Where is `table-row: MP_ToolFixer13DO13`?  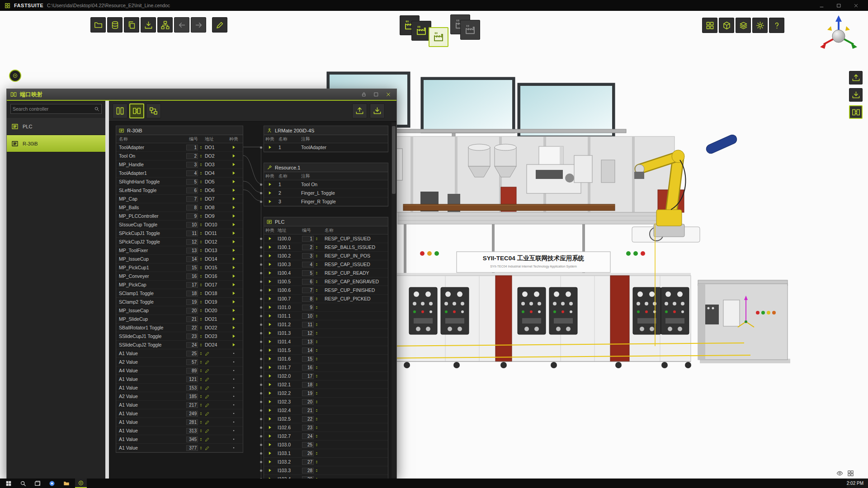 table-row: MP_ToolFixer13DO13 is located at coordinates (179, 250).